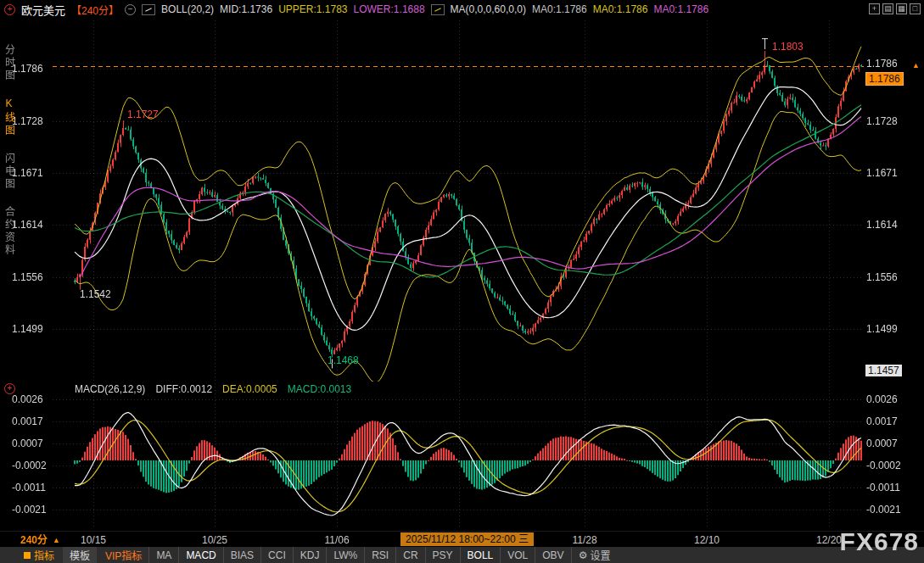 This screenshot has width=924, height=563. What do you see at coordinates (915, 8) in the screenshot?
I see `fullscreen-icon: □` at bounding box center [915, 8].